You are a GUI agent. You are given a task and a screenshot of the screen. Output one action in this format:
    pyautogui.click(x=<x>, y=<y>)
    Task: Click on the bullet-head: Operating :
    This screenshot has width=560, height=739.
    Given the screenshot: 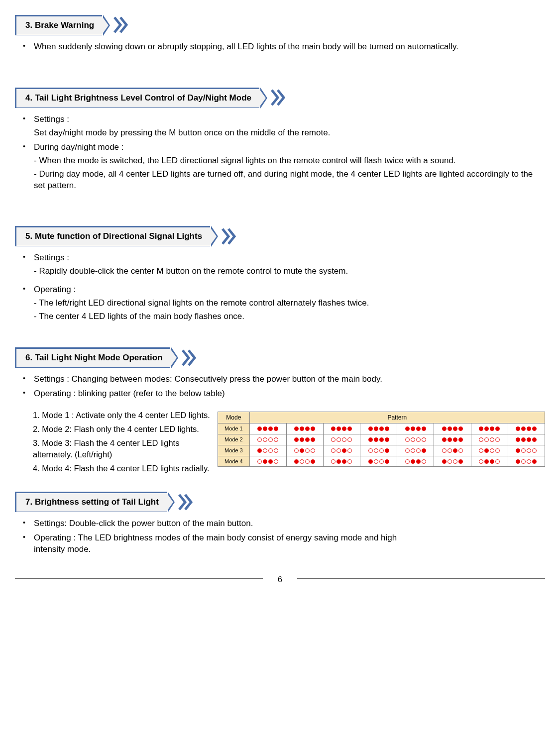 What is the action you would take?
    pyautogui.click(x=55, y=290)
    